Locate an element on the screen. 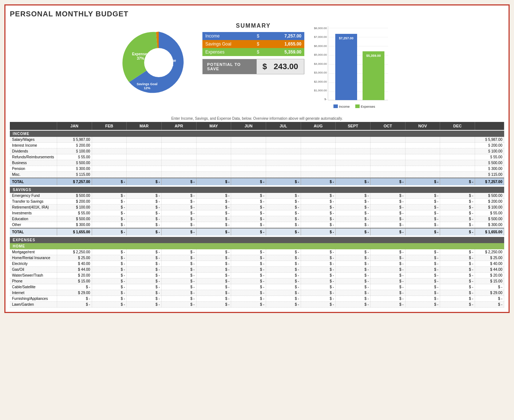 This screenshot has height=420, width=514. table-row: Other $ 300.00 $ -$ -$ - $ -$ -$ - $ -$ … is located at coordinates (257, 225).